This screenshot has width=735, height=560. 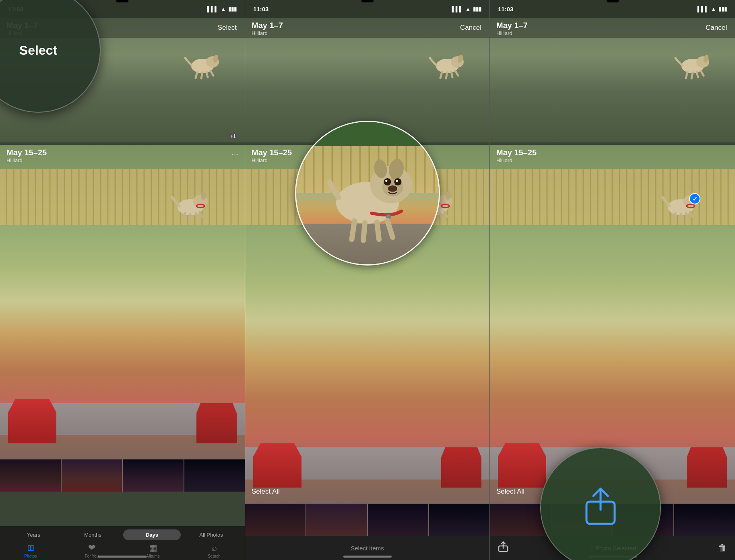 I want to click on checkmark-icon-3: ✓, so click(x=695, y=199).